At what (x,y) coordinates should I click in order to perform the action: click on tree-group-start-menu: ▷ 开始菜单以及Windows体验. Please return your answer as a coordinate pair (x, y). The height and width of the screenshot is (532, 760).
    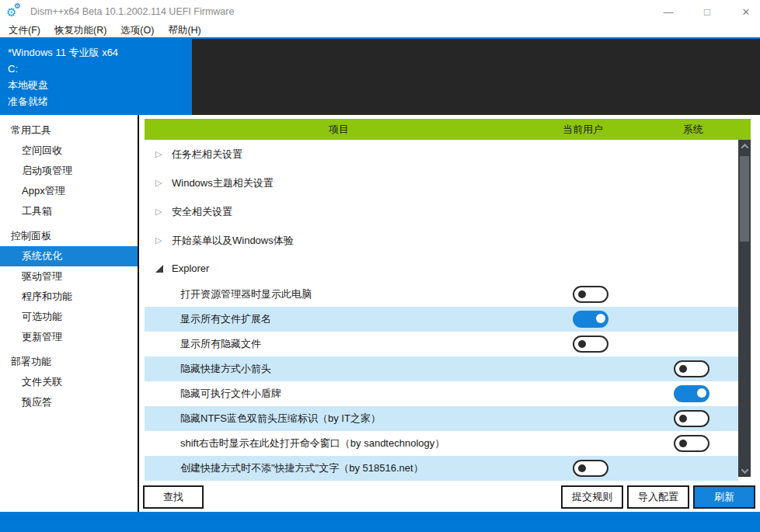
    Looking at the image, I should click on (441, 241).